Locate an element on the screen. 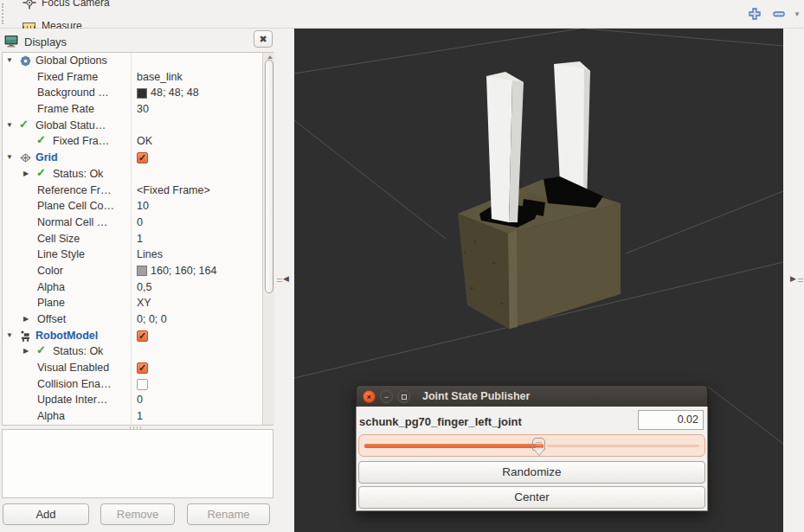 The height and width of the screenshot is (532, 804). tree-row-alpha: Alpha0,5 is located at coordinates (138, 287).